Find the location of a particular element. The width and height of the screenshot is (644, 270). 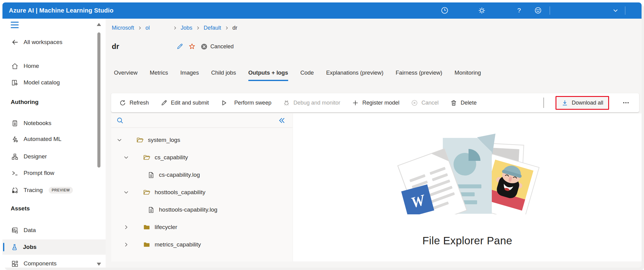

edit-job-name-button is located at coordinates (180, 46).